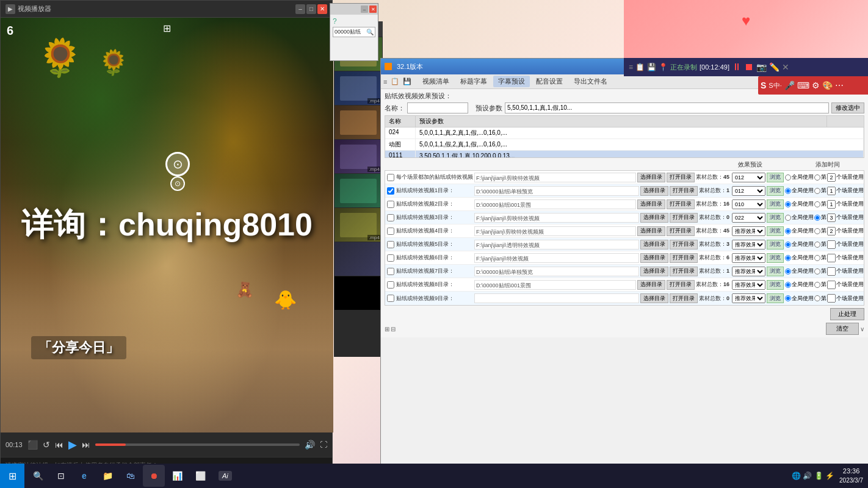 Image resolution: width=868 pixels, height=488 pixels. Describe the element at coordinates (474, 82) in the screenshot. I see `rec-menu-title-subtitle: 标题字幕` at that location.